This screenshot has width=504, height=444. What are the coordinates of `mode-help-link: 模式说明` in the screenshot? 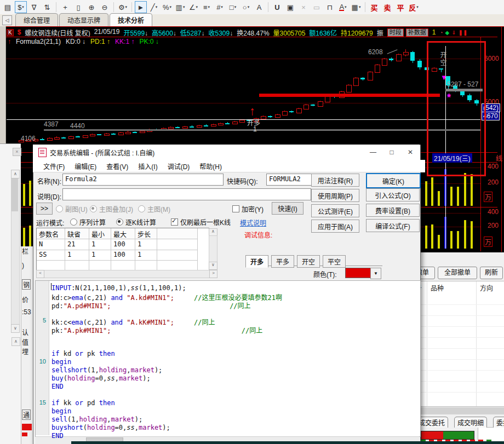 It's located at (253, 222).